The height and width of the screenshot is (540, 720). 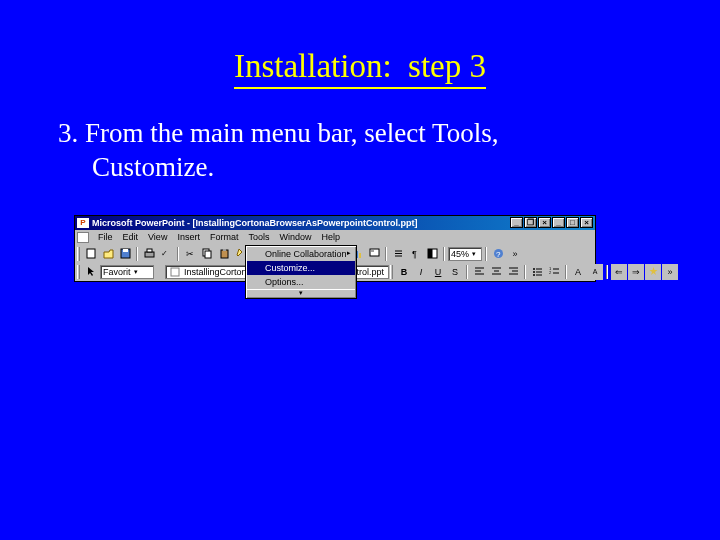 What do you see at coordinates (398, 254) in the screenshot?
I see `expand-all-icon` at bounding box center [398, 254].